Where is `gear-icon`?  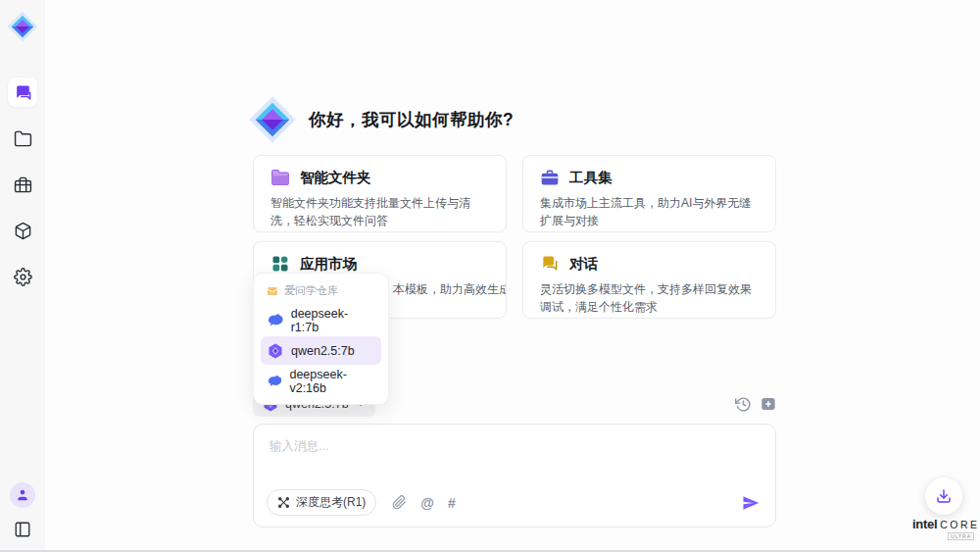 gear-icon is located at coordinates (24, 276).